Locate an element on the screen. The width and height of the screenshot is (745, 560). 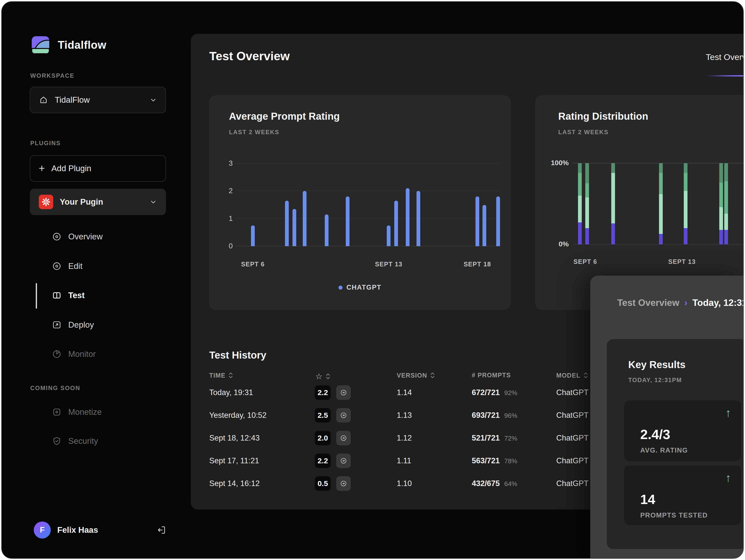
card-subtitle: LAST 2 WEEKS is located at coordinates (583, 132).